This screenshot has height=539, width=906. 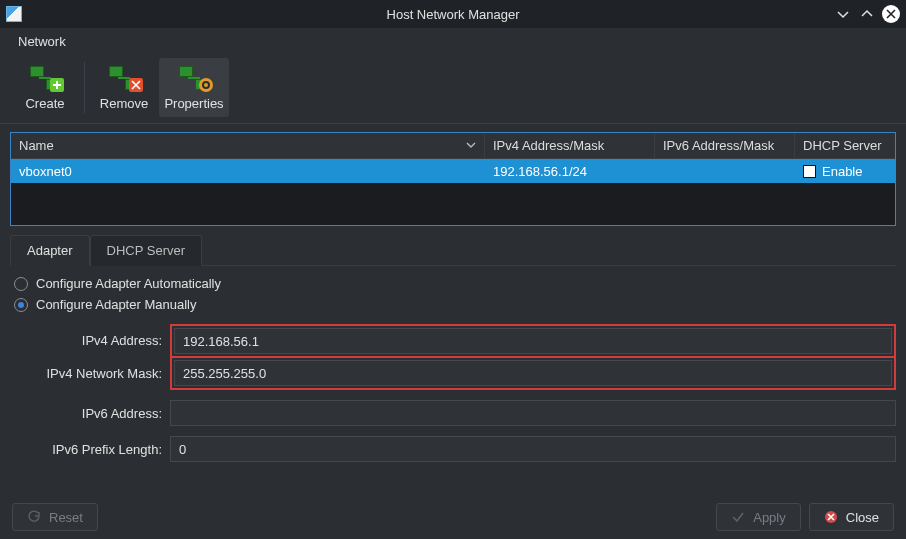 I want to click on ipv4-address-label: IPv4 Address:, so click(x=90, y=340).